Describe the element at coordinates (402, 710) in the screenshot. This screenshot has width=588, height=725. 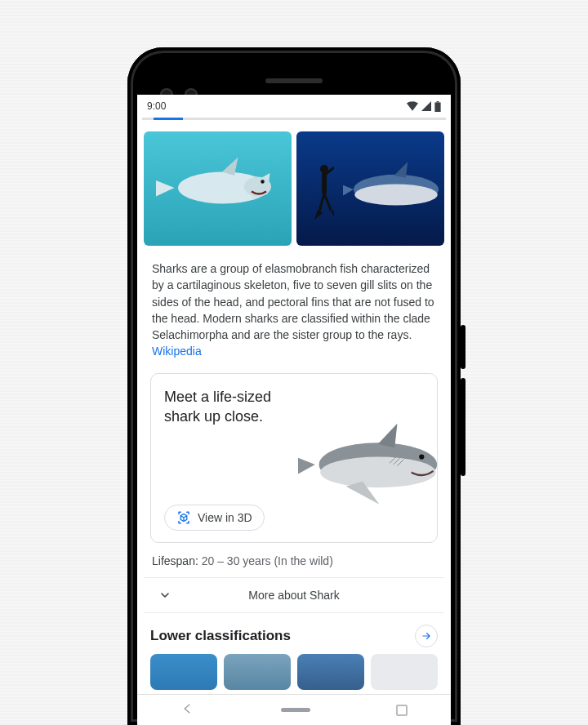
I see `nav-recents-button` at that location.